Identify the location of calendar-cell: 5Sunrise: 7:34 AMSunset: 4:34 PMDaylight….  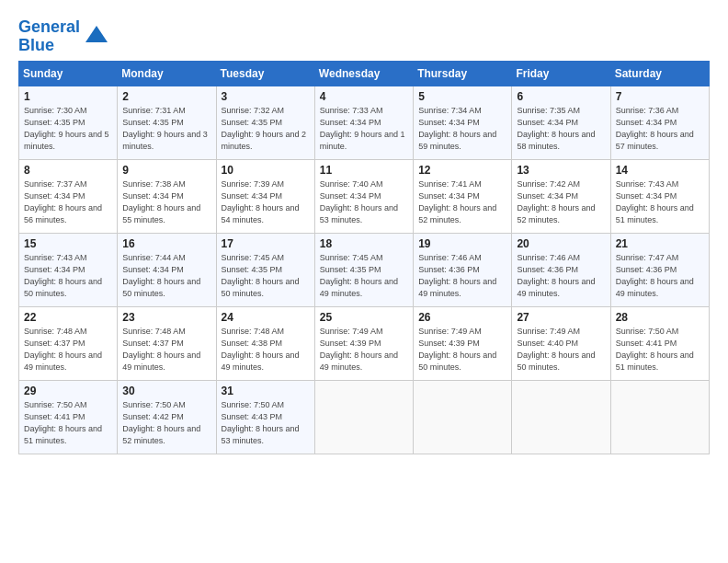
(463, 122).